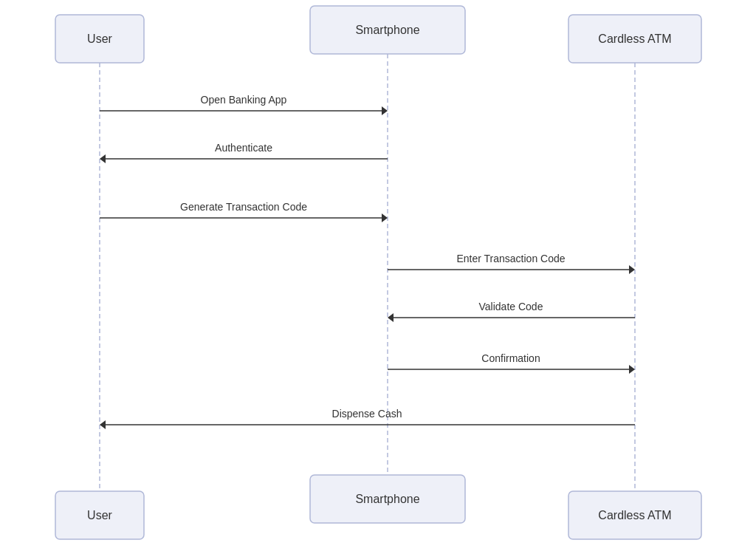 Image resolution: width=756 pixels, height=554 pixels. What do you see at coordinates (635, 38) in the screenshot?
I see `actor-atm-label-top: Cardless ATM` at bounding box center [635, 38].